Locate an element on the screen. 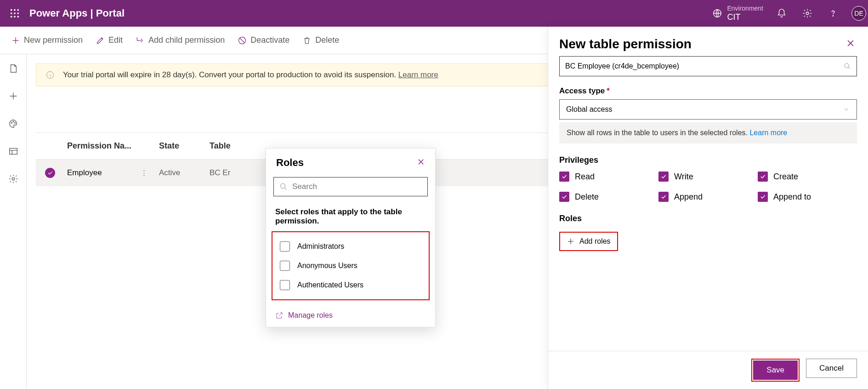  add-roles-button: Add roles is located at coordinates (589, 241).